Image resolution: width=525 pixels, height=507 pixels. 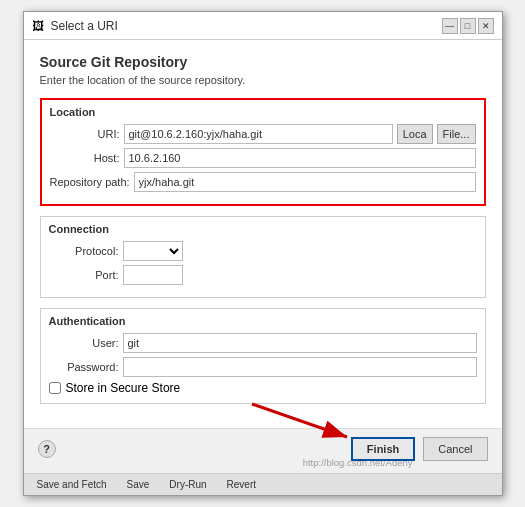 I want to click on password-input, so click(x=300, y=367).